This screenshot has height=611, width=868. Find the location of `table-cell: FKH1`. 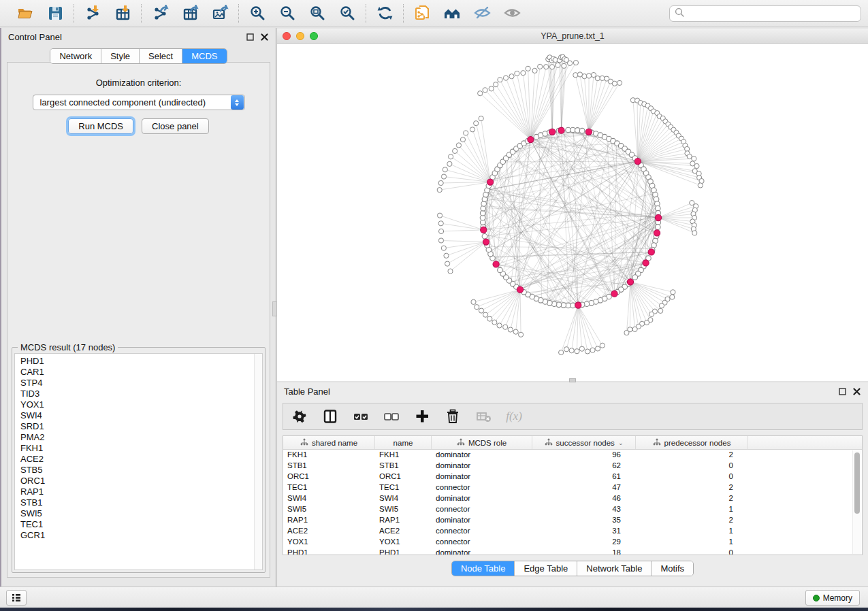

table-cell: FKH1 is located at coordinates (403, 455).